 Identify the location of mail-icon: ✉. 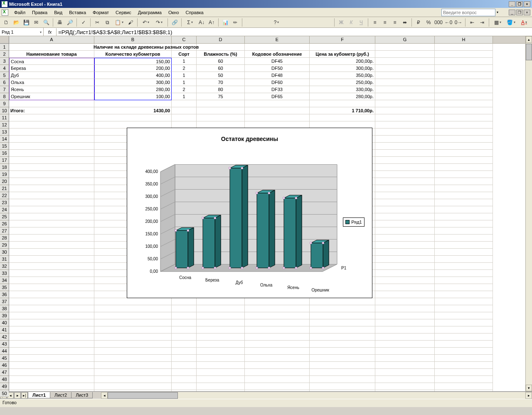
(36, 22).